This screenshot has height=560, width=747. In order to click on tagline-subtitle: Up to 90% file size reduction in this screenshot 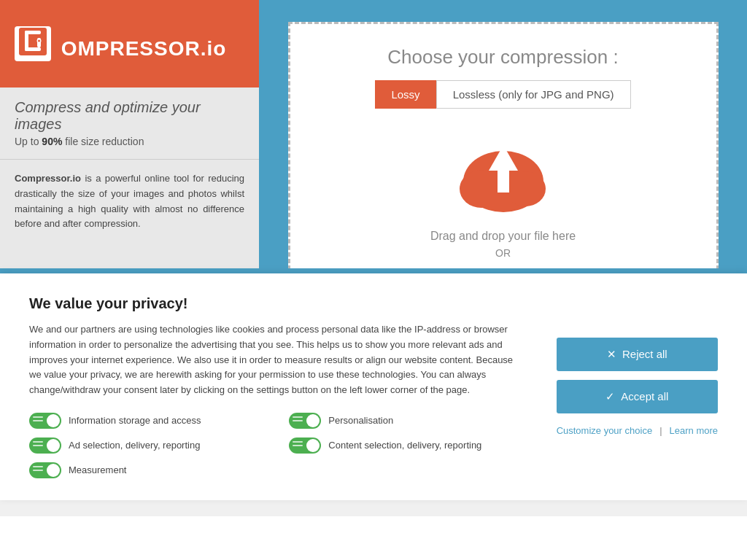, I will do `click(130, 141)`.